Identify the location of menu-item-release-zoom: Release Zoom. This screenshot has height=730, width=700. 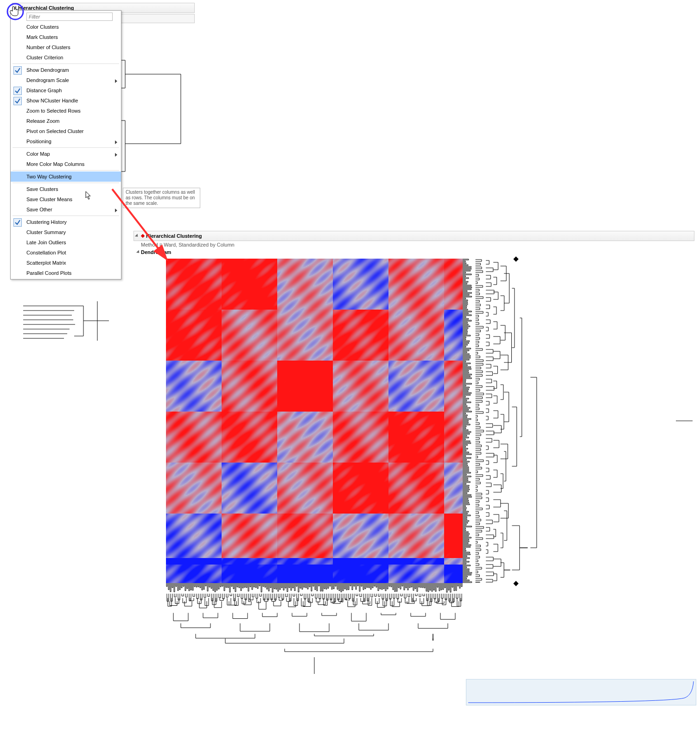
(66, 121).